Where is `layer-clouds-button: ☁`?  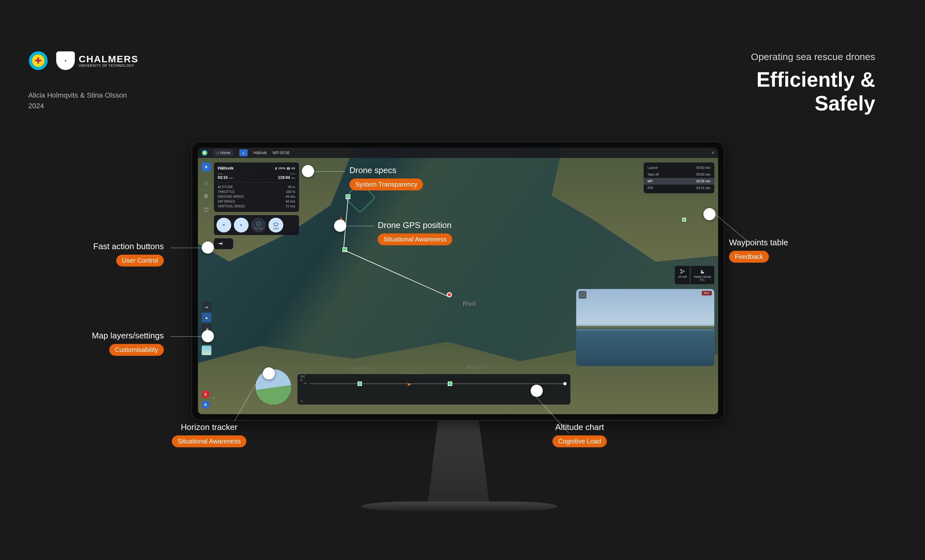
layer-clouds-button: ☁ is located at coordinates (206, 307).